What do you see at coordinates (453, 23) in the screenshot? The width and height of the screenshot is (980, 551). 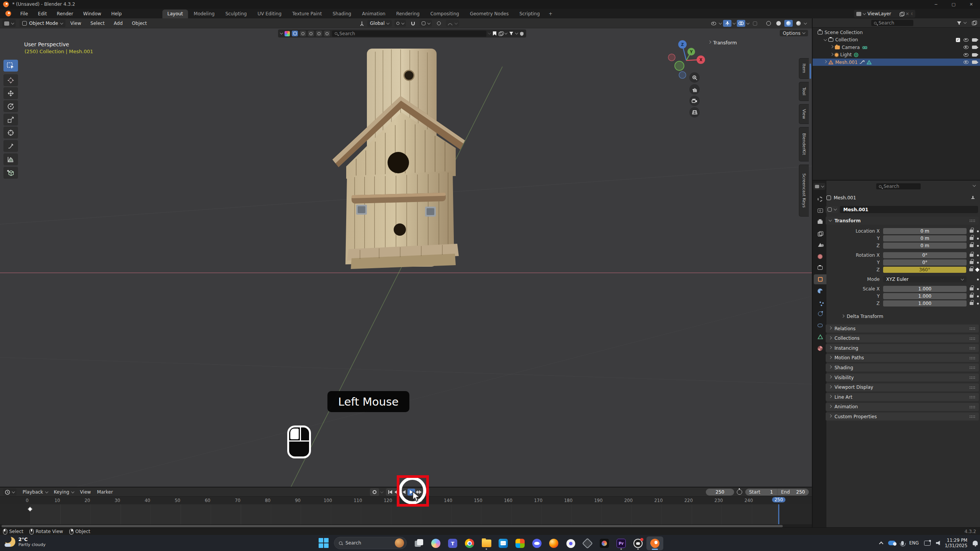 I see `proportional-falloff-button` at bounding box center [453, 23].